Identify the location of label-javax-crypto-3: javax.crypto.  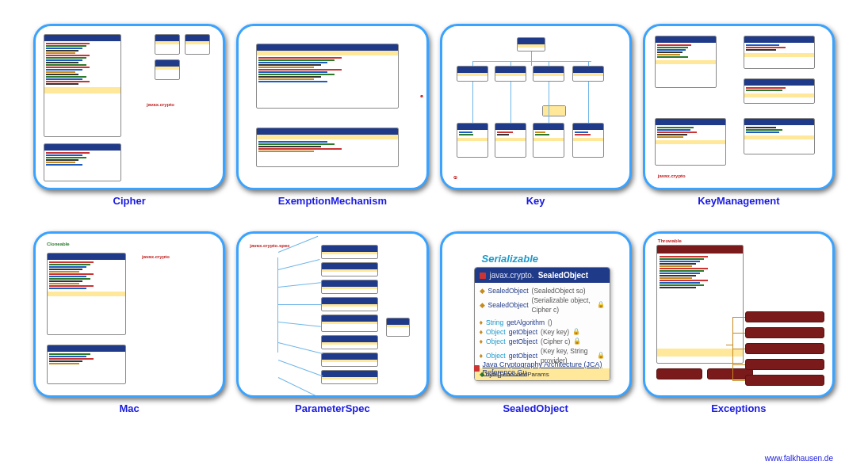
(155, 257).